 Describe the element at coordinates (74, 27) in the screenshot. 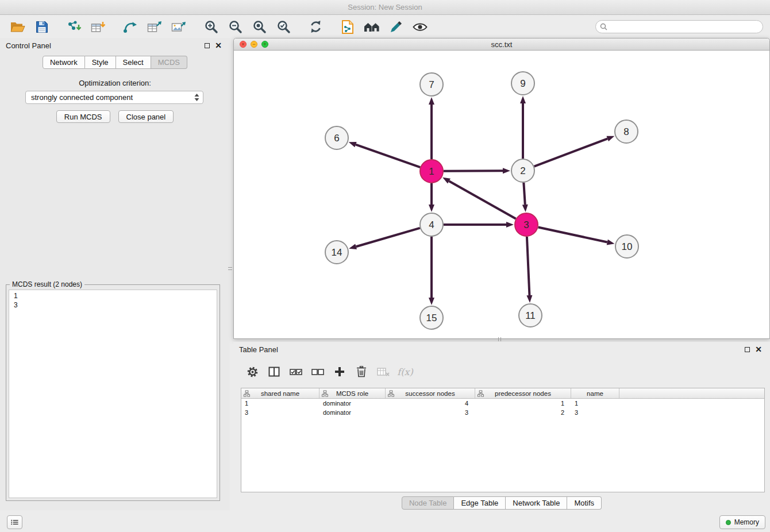

I see `import-network-button` at that location.